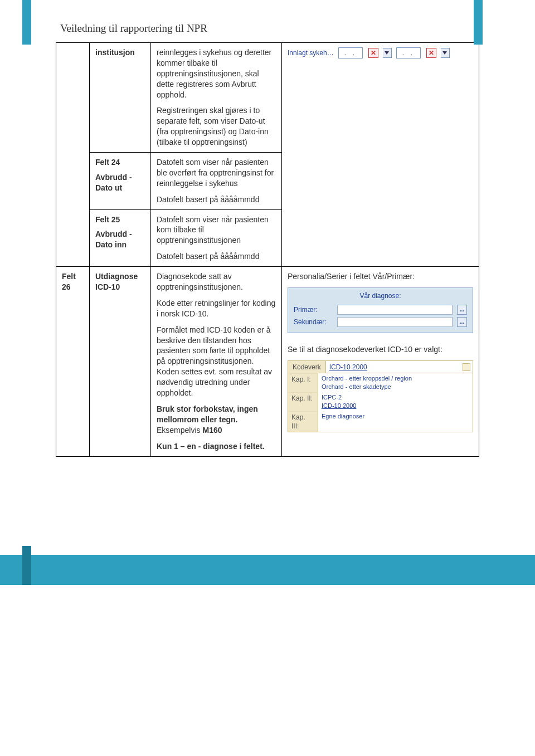 Image resolution: width=535 pixels, height=756 pixels. Describe the element at coordinates (380, 310) in the screenshot. I see `diagnosis-panel: Vår diagnose: Primær: ... Sekundær: ...` at that location.